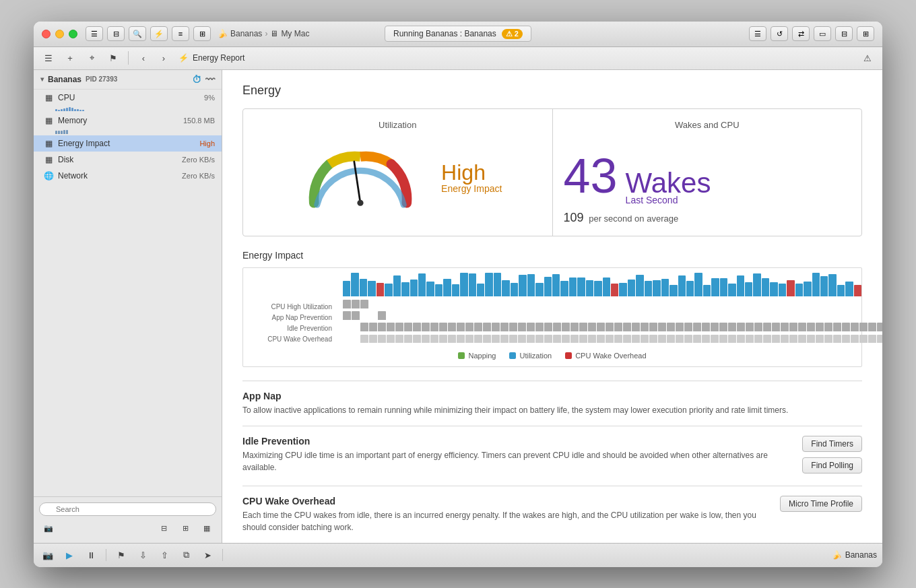 This screenshot has height=588, width=916. I want to click on content-title: Energy, so click(552, 90).